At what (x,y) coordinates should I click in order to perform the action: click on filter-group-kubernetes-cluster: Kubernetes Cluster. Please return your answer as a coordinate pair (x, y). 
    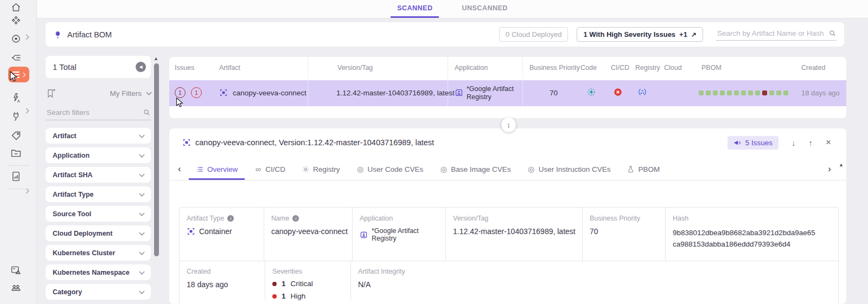
    Looking at the image, I should click on (98, 253).